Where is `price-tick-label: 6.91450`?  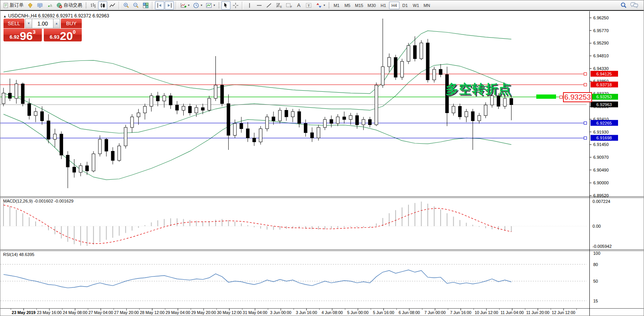 price-tick-label: 6.91450 is located at coordinates (601, 144).